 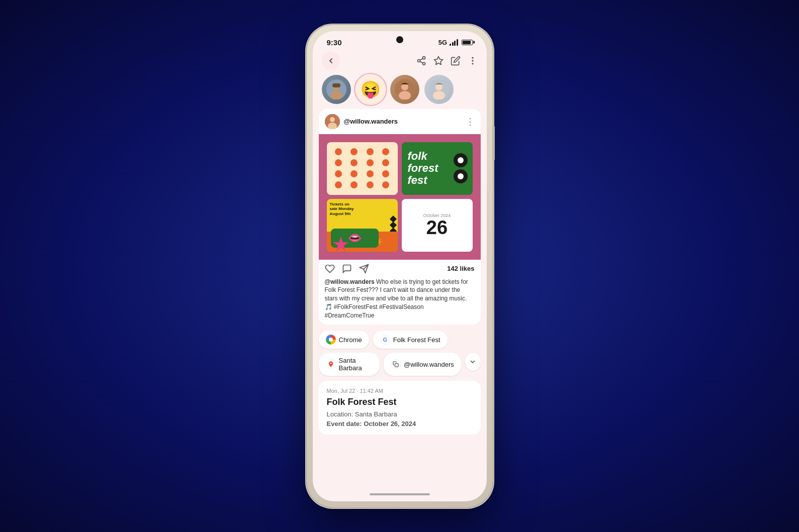 I want to click on post-action-left, so click(x=347, y=269).